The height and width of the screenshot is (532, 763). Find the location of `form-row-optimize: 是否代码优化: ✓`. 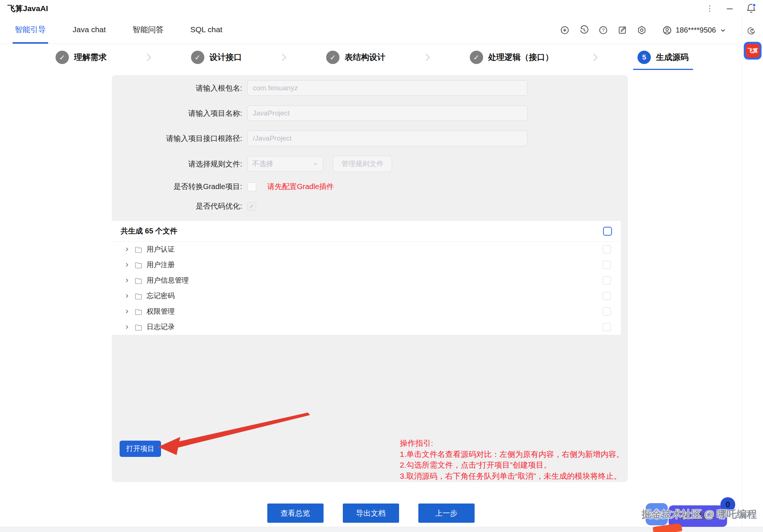

form-row-optimize: 是否代码优化: ✓ is located at coordinates (370, 206).